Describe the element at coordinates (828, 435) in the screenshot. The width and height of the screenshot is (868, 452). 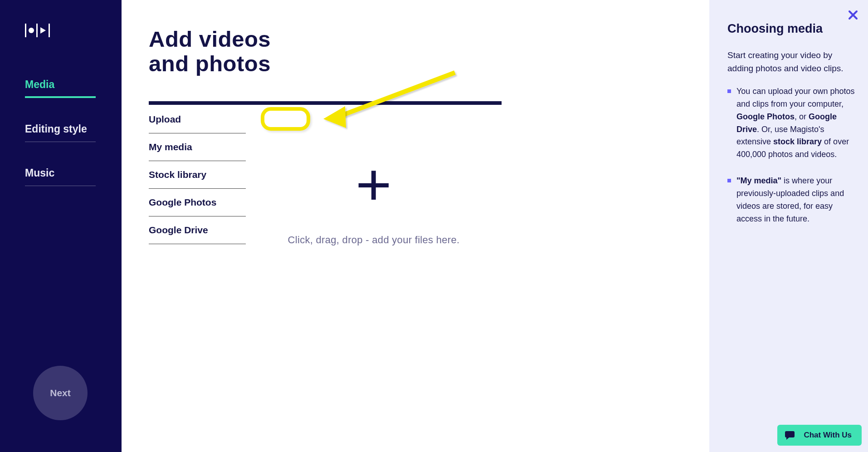
I see `chat-button-label: Chat With Us` at that location.